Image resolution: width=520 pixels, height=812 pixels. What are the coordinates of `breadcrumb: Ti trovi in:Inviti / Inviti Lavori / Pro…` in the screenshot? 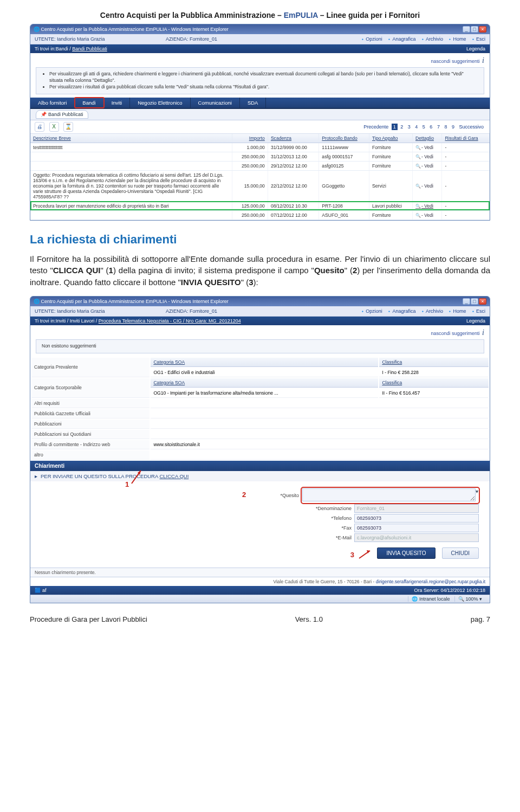 It's located at (260, 321).